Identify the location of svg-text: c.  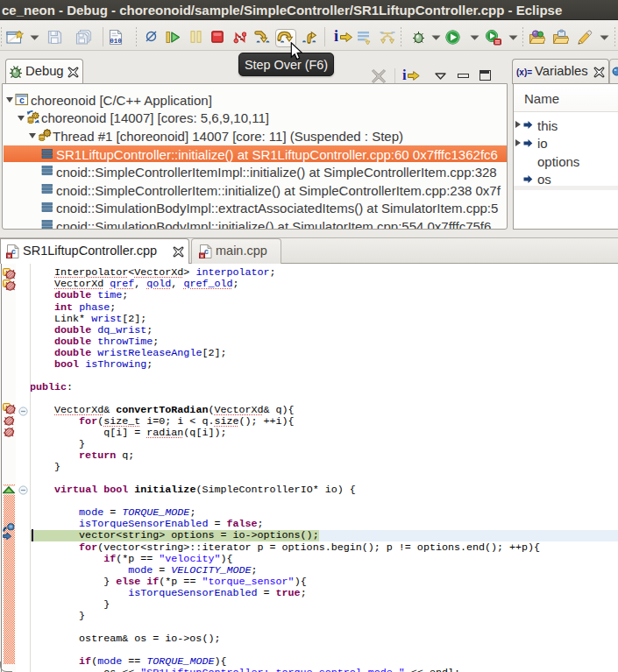
(22, 102).